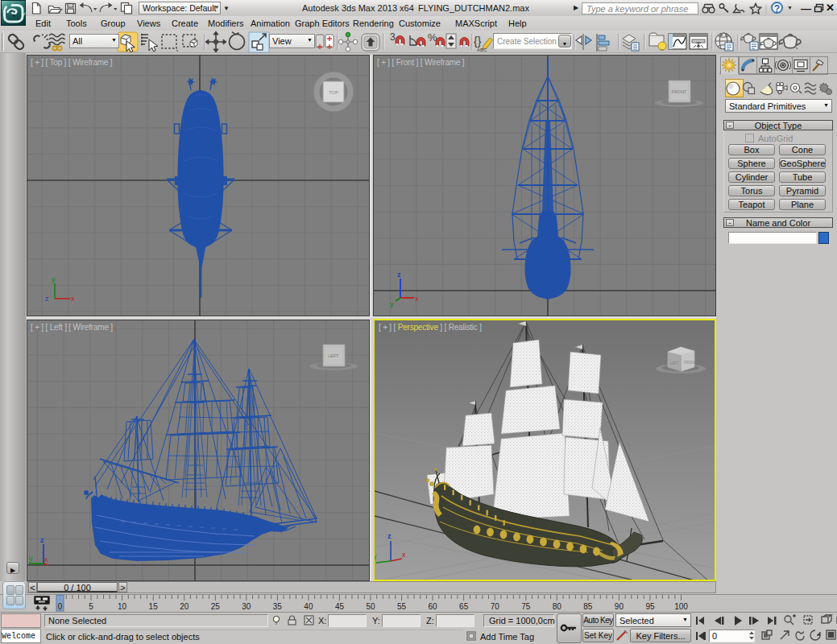  What do you see at coordinates (60, 607) in the screenshot?
I see `svg-text: 0` at bounding box center [60, 607].